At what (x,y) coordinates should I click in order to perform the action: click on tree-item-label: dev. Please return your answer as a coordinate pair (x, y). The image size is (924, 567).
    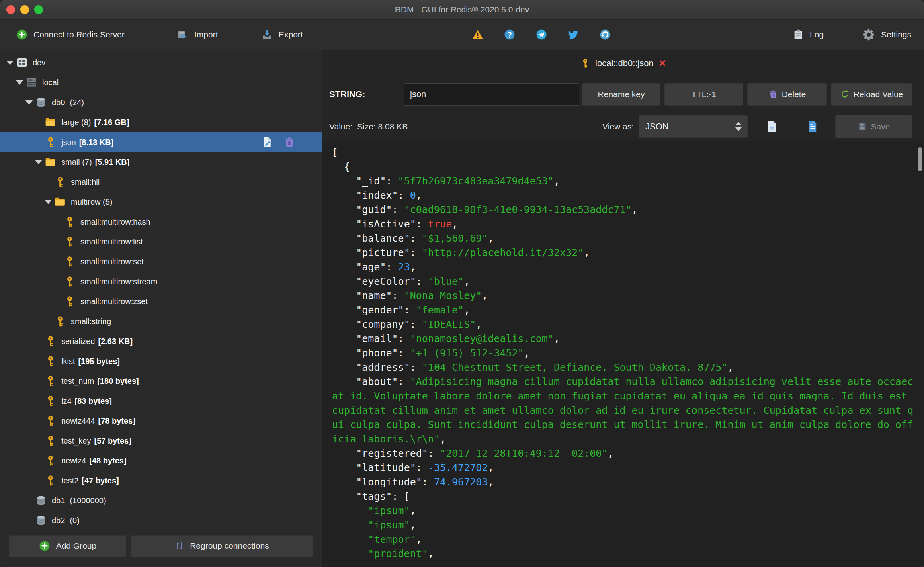
    Looking at the image, I should click on (39, 63).